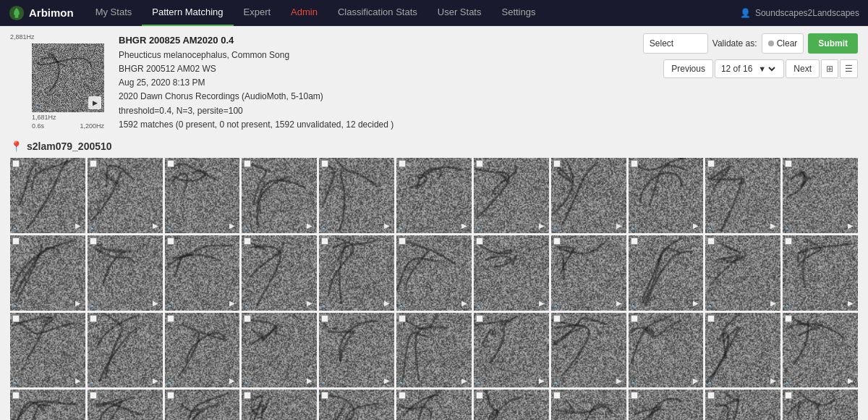 This screenshot has width=868, height=420. Describe the element at coordinates (187, 13) in the screenshot. I see `nav-item-pattern-matching: Pattern Matching` at that location.